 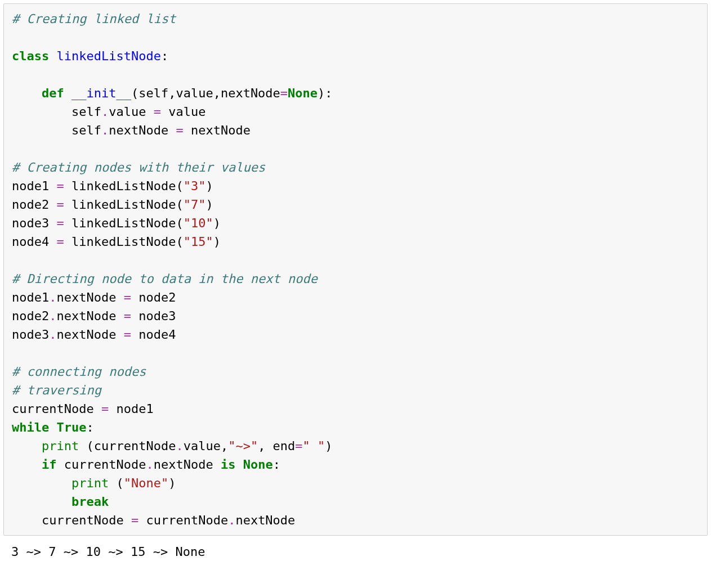 I want to click on string: "7", so click(x=195, y=205).